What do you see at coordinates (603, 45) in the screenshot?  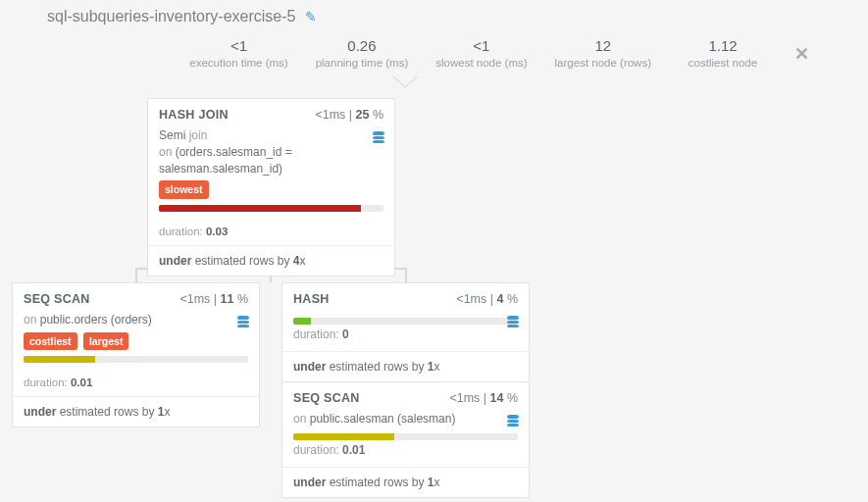 I see `metric-value: 12` at bounding box center [603, 45].